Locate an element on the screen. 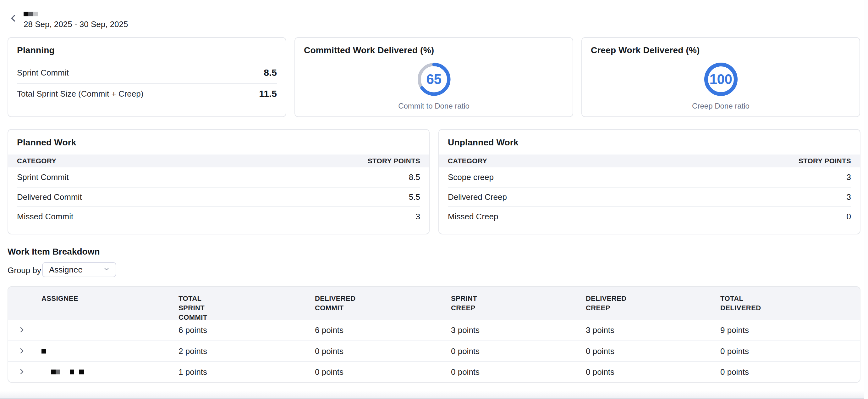 Image resolution: width=868 pixels, height=399 pixels. total-sprint-commit-cell: 2 points is located at coordinates (247, 351).